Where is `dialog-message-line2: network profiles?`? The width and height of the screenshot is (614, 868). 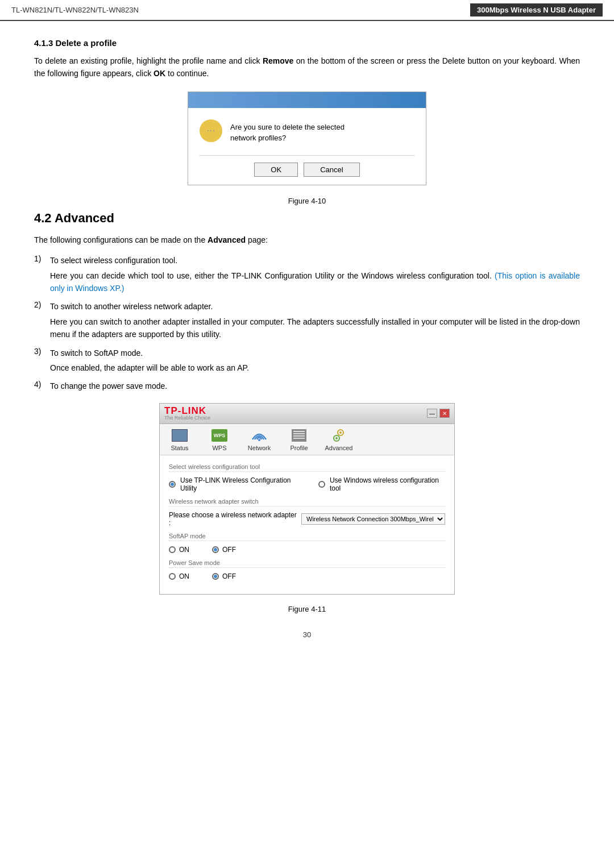
dialog-message-line2: network profiles? is located at coordinates (288, 138).